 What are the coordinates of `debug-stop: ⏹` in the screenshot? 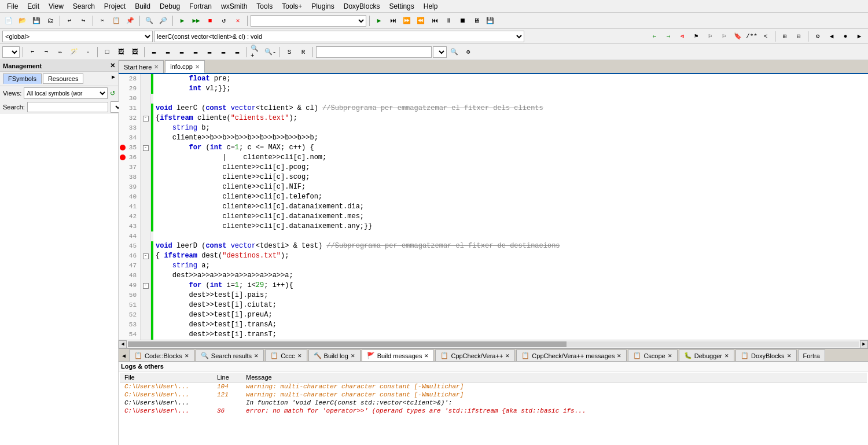 It's located at (462, 21).